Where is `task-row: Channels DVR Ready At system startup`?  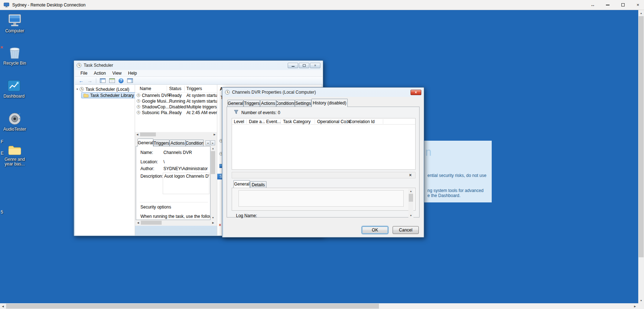
task-row: Channels DVR Ready At system startup is located at coordinates (176, 95).